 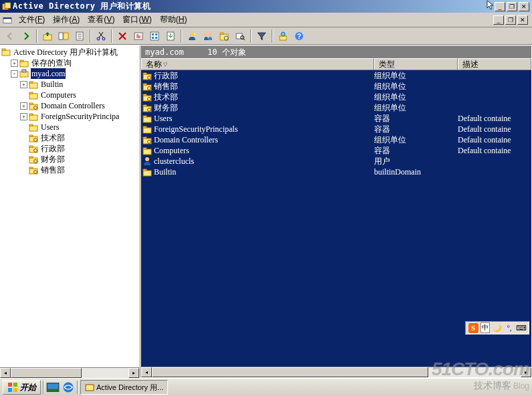 I want to click on child-close-button: ✕, so click(x=523, y=20).